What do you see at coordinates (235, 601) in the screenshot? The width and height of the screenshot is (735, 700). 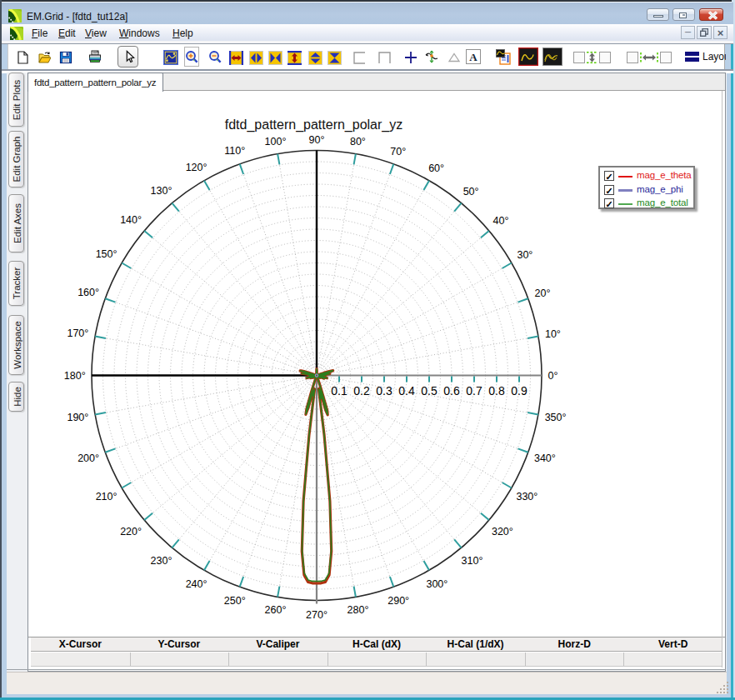 I see `svg-text: 250°` at bounding box center [235, 601].